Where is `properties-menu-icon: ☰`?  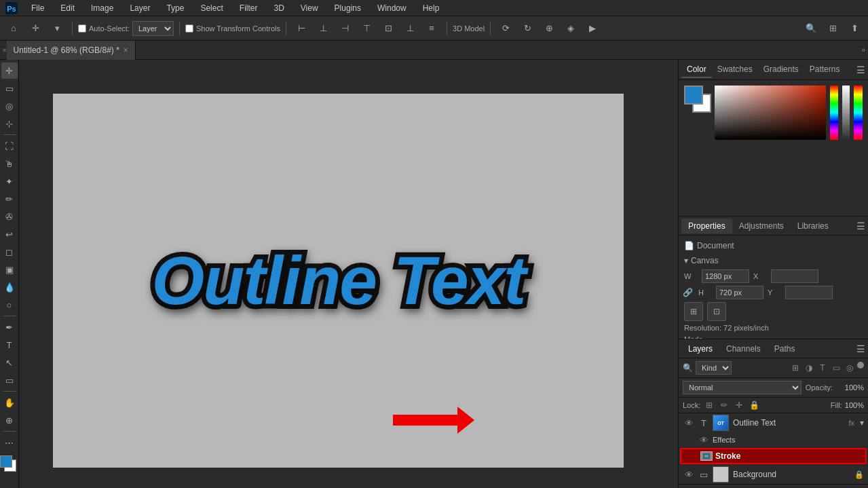
properties-menu-icon: ☰ is located at coordinates (861, 226).